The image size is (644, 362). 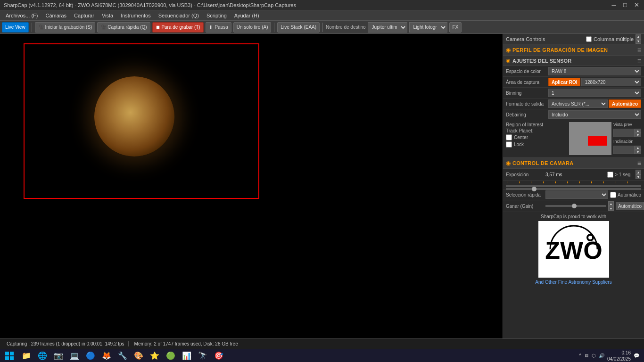 What do you see at coordinates (626, 195) in the screenshot?
I see `auto-checkbox-area: Automático` at bounding box center [626, 195].